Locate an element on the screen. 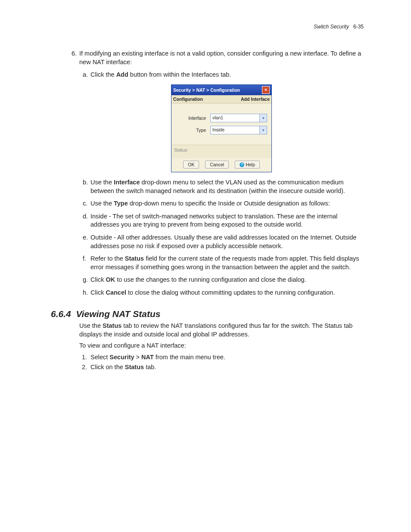 The height and width of the screenshot is (532, 411). add-bold: Add is located at coordinates (122, 75).